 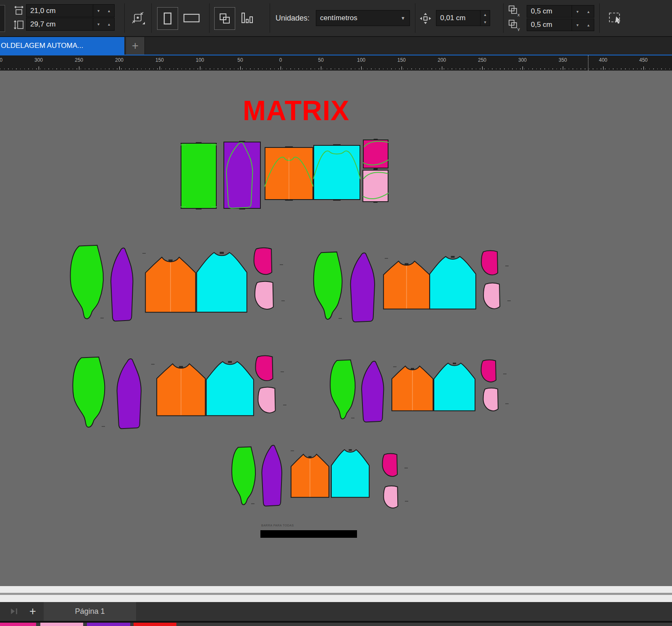 I want to click on page-height-spinner: ▾▴, so click(x=104, y=24).